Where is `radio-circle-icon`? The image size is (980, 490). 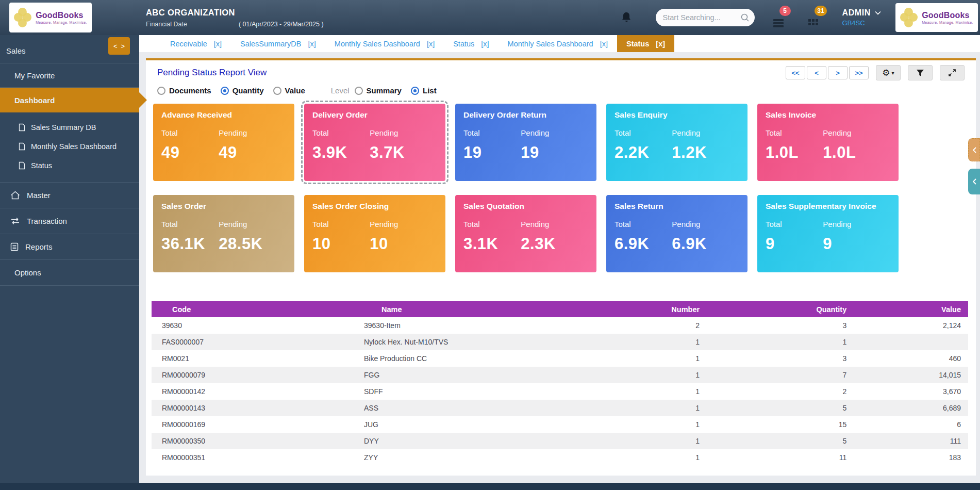 radio-circle-icon is located at coordinates (359, 91).